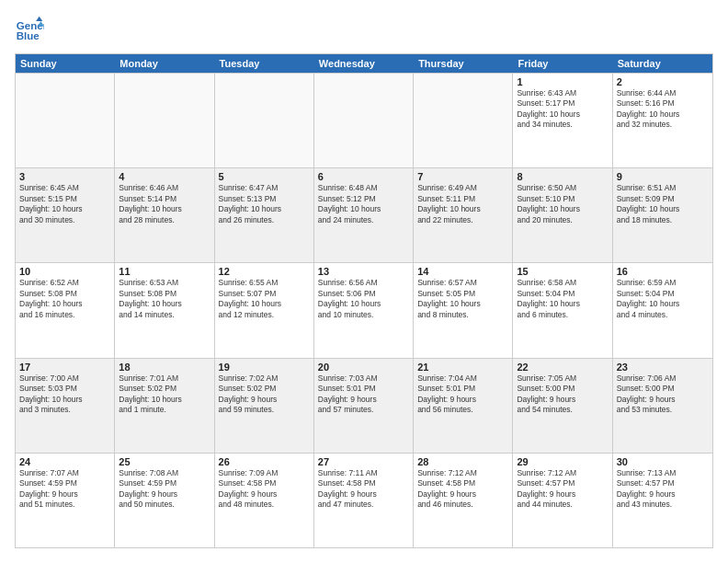 The width and height of the screenshot is (728, 563). Describe the element at coordinates (265, 500) in the screenshot. I see `calendar-cell: 26Sunrise: 7:09 AM Sunset: 4:58 PM Dayli…` at that location.